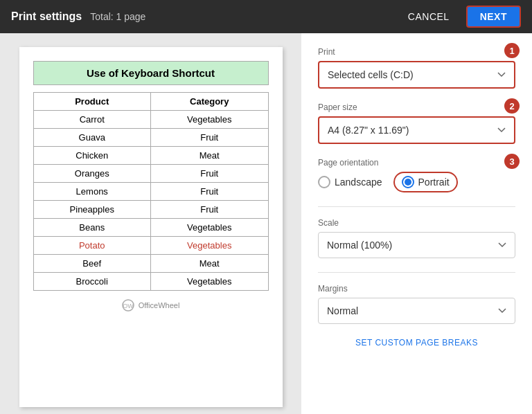  What do you see at coordinates (359, 182) in the screenshot?
I see `landscape-label: Landscape` at bounding box center [359, 182].